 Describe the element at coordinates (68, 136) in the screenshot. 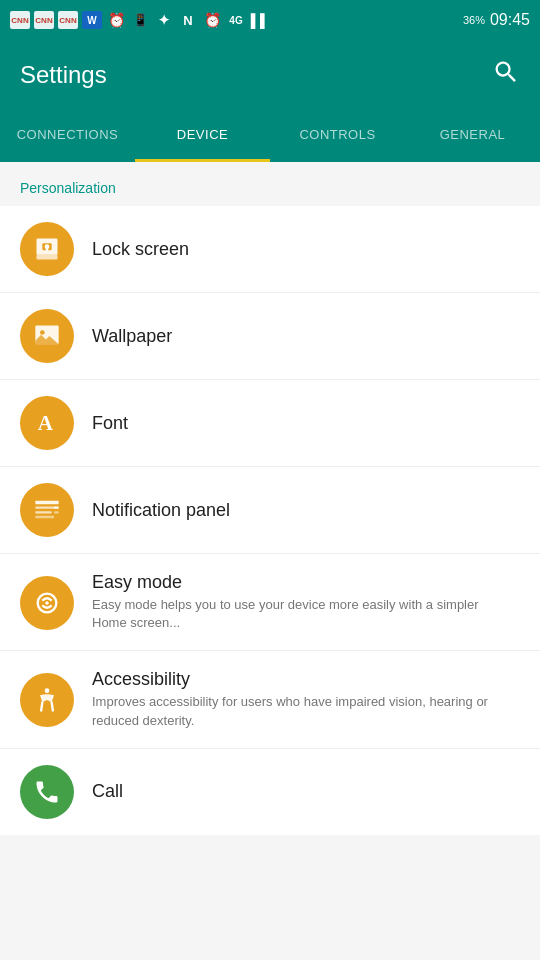

I see `tab-connections: CONNECTIONS` at that location.